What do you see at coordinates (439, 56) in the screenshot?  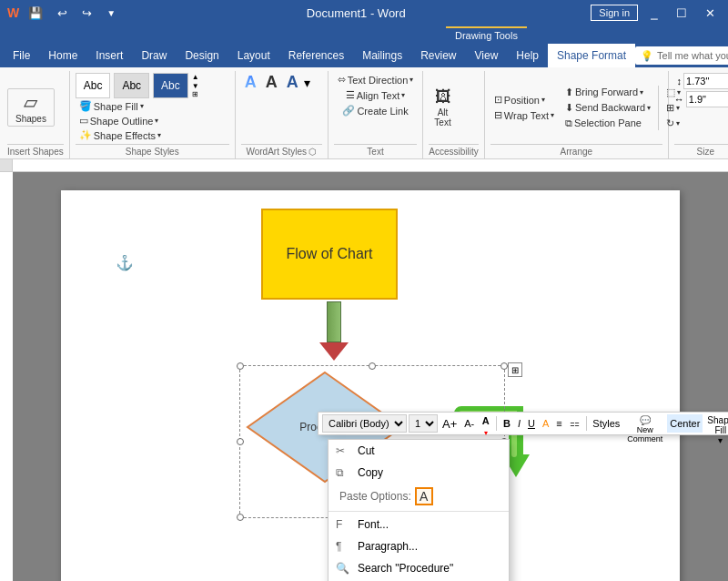 I see `tab-review: Review` at bounding box center [439, 56].